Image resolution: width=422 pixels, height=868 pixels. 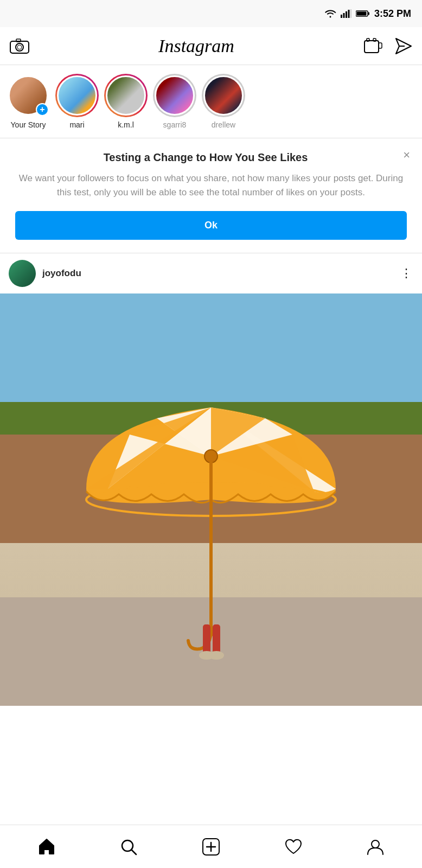 I want to click on post-user-info: joyofodu, so click(x=45, y=273).